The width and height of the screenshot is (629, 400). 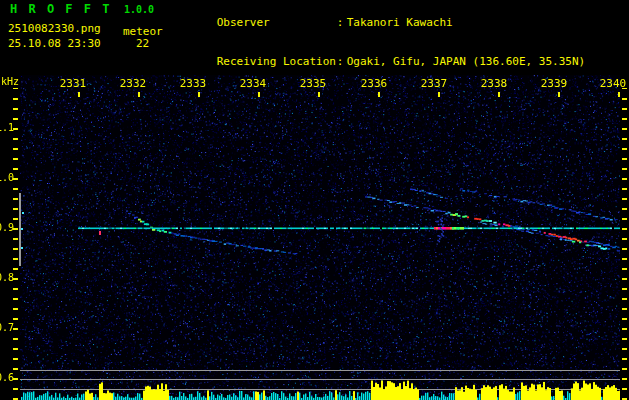 What do you see at coordinates (54, 28) in the screenshot?
I see `output-filename: 2510082330.png` at bounding box center [54, 28].